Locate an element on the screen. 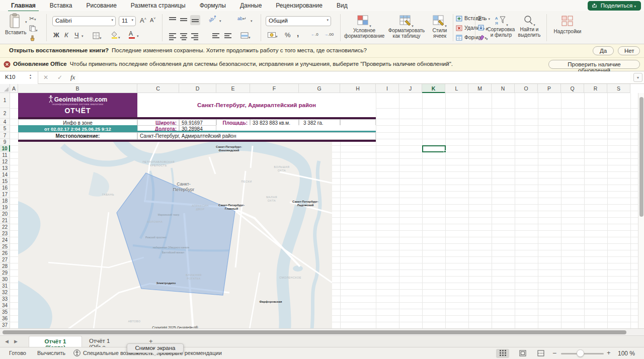 The width and height of the screenshot is (644, 359). zoom-level: 100 % is located at coordinates (626, 353).